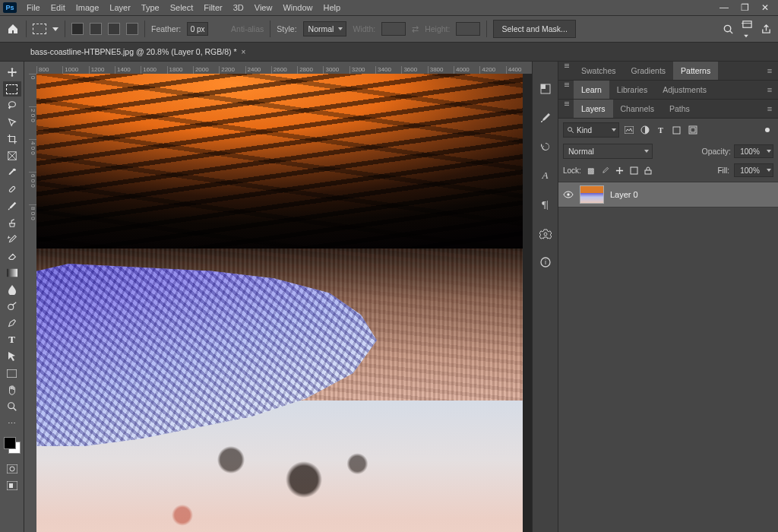  I want to click on menu-type: Type, so click(150, 8).